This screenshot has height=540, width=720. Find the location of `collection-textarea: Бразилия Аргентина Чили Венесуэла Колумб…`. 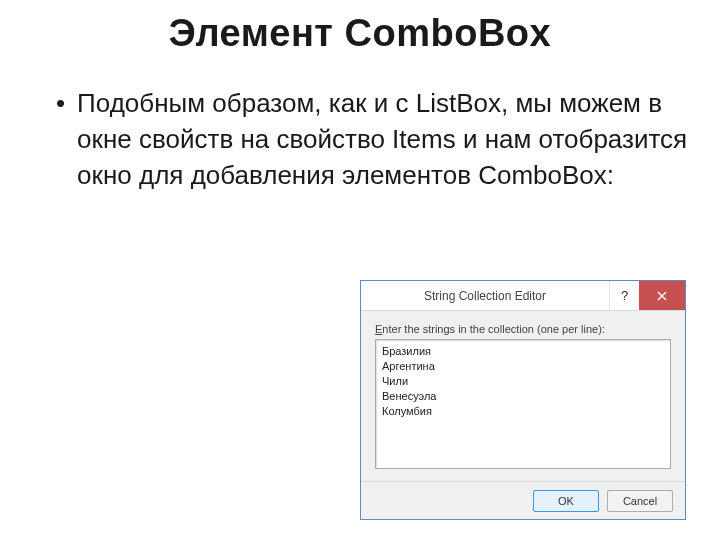

collection-textarea: Бразилия Аргентина Чили Венесуэла Колумб… is located at coordinates (523, 404).